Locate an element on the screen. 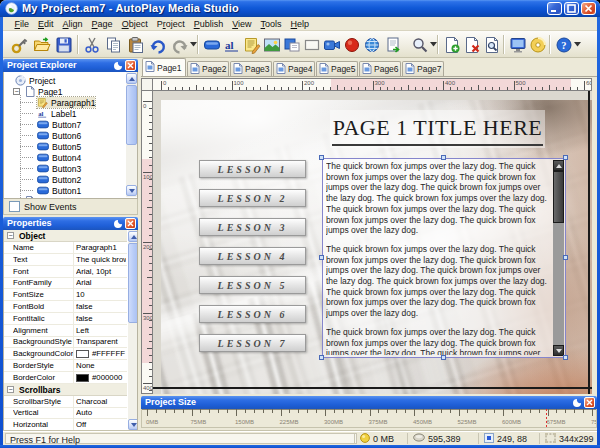  title-bar: My Project.am7 - AutoPlay Media Studio is located at coordinates (300, 8).